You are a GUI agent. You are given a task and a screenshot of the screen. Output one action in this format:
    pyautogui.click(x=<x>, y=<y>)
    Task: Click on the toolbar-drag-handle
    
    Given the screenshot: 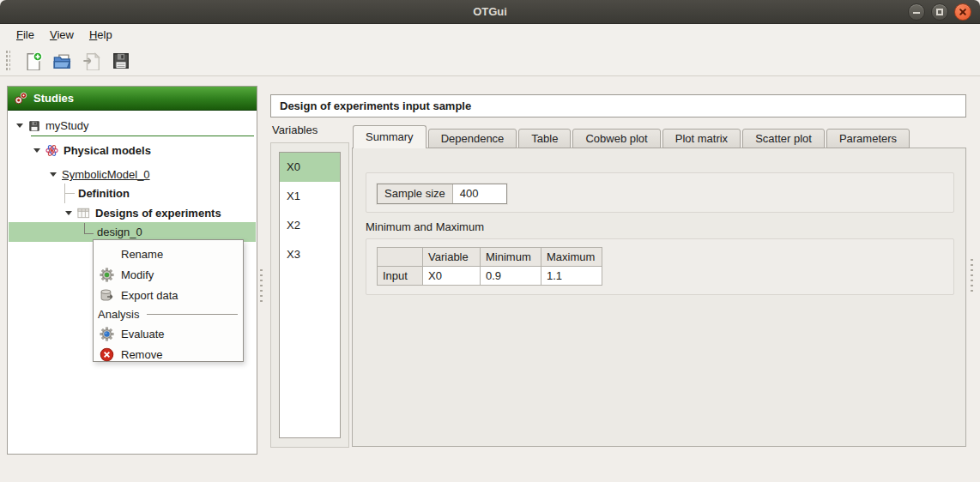 What is the action you would take?
    pyautogui.click(x=8, y=61)
    